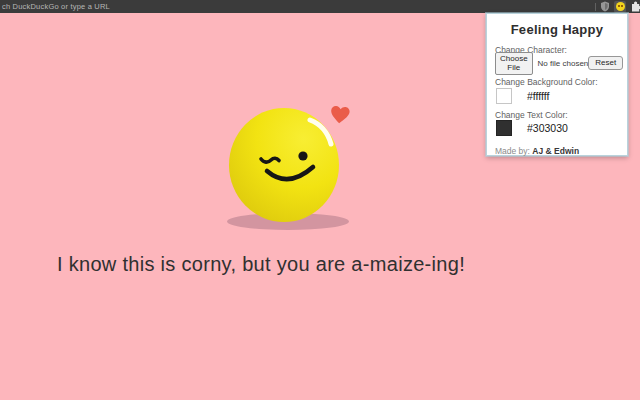 The height and width of the screenshot is (400, 640). Describe the element at coordinates (605, 6) in the screenshot. I see `shield-icon` at that location.